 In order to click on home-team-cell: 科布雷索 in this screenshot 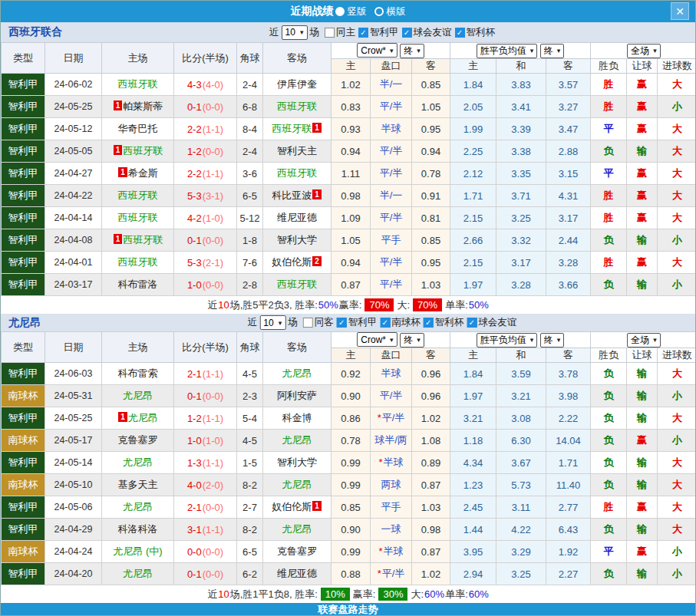, I will do `click(138, 374)`.